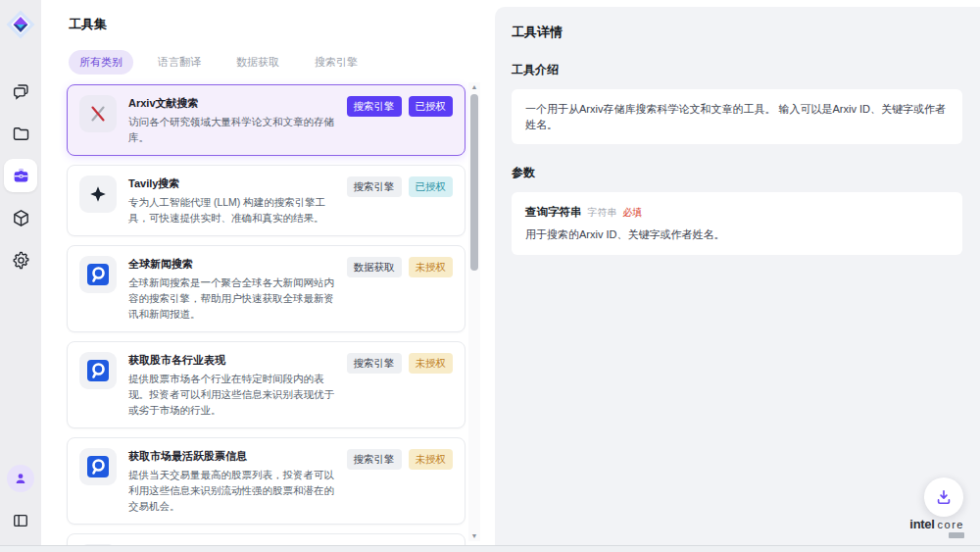  I want to click on user-avatar, so click(21, 478).